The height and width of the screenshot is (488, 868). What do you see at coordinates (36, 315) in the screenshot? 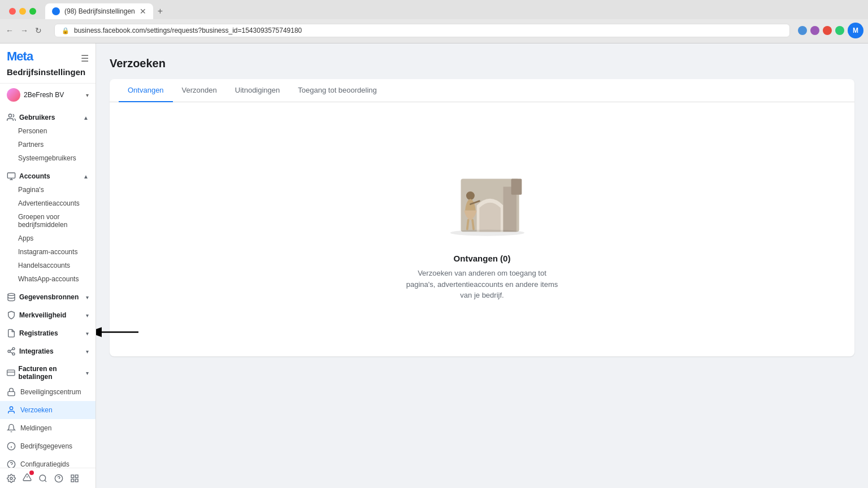
I see `nav-section-title-merkveiligheid: Merkveiligheid` at bounding box center [36, 315].